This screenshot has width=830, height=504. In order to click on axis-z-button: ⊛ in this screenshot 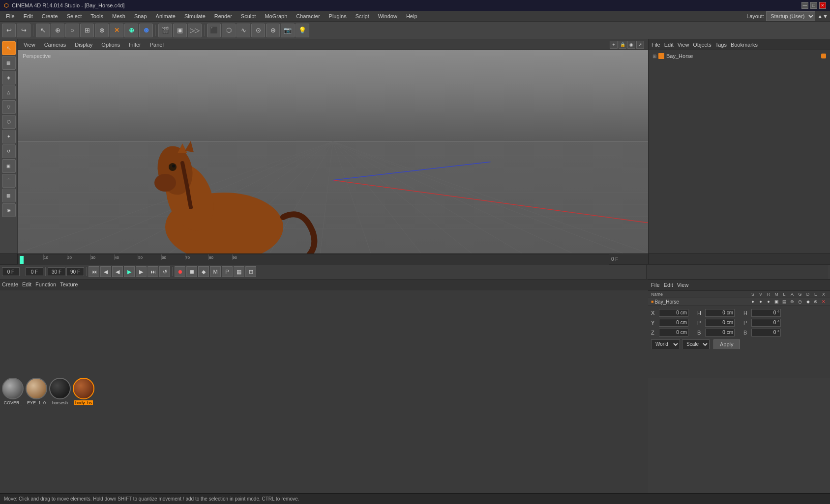, I will do `click(146, 30)`.